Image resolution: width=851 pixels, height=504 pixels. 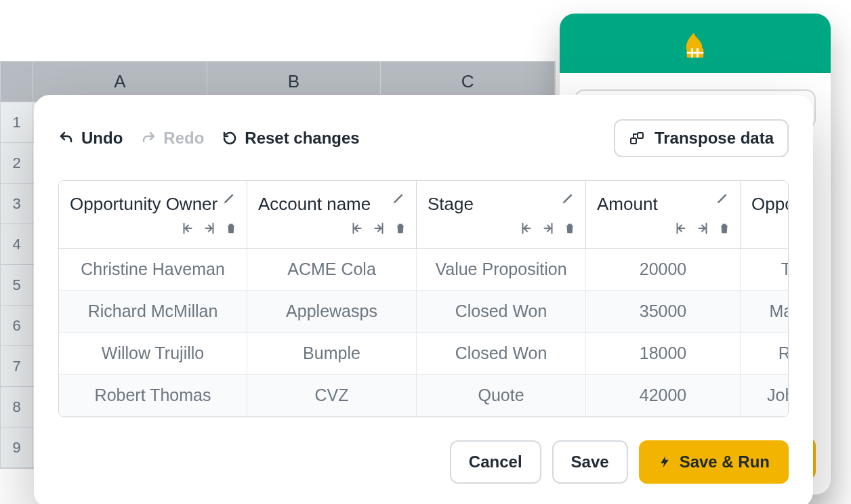 What do you see at coordinates (17, 123) in the screenshot?
I see `sheet-row-header: 1` at bounding box center [17, 123].